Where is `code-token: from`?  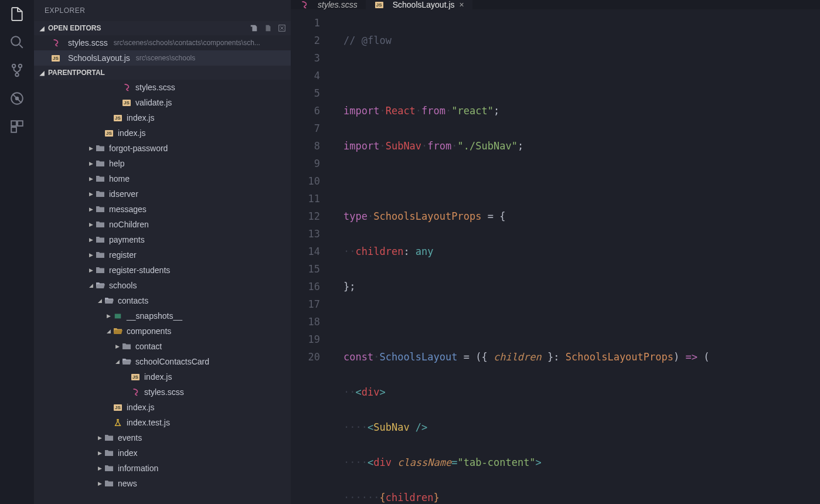 code-token: from is located at coordinates (440, 146).